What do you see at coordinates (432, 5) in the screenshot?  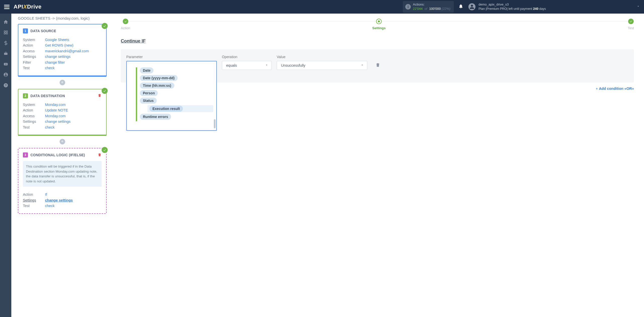 I see `actions-label: Actions:` at bounding box center [432, 5].